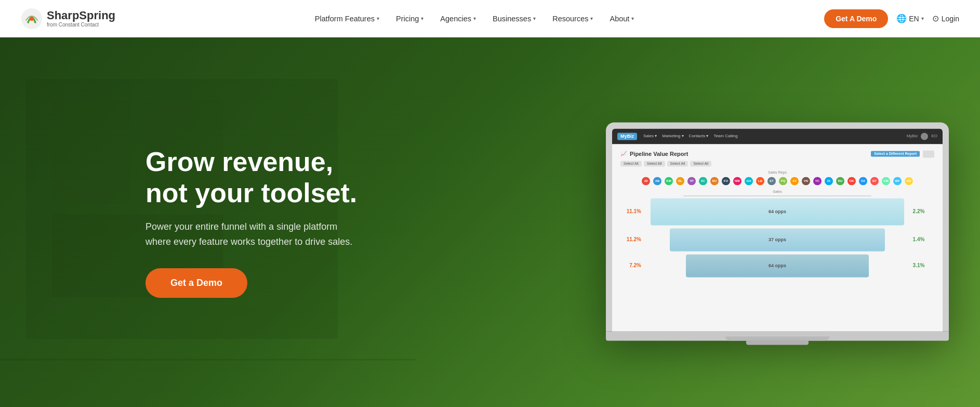  I want to click on nav-right: Get A Demo 🌐 EN ▾ ⊙ Login, so click(892, 19).